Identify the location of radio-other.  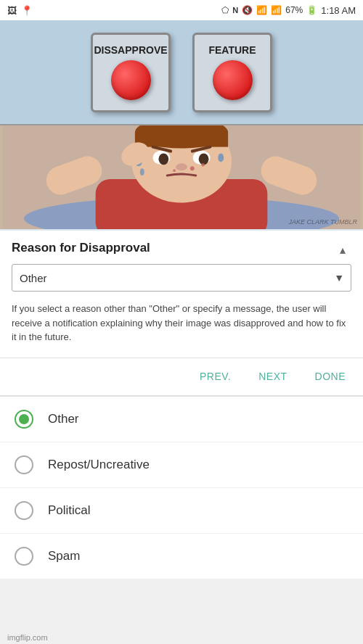
(24, 419).